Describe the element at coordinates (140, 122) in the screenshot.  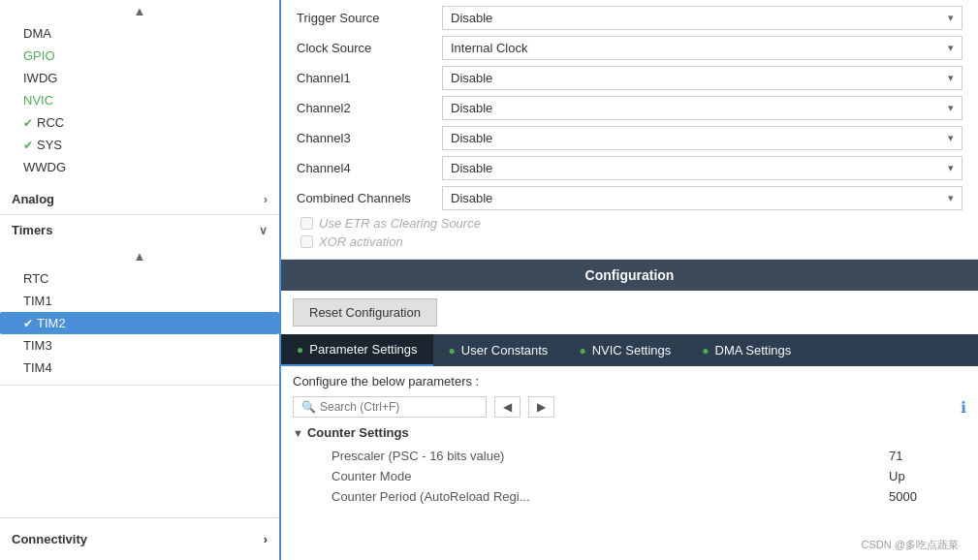
I see `sidebar-item-rcc: ✔ RCC` at that location.